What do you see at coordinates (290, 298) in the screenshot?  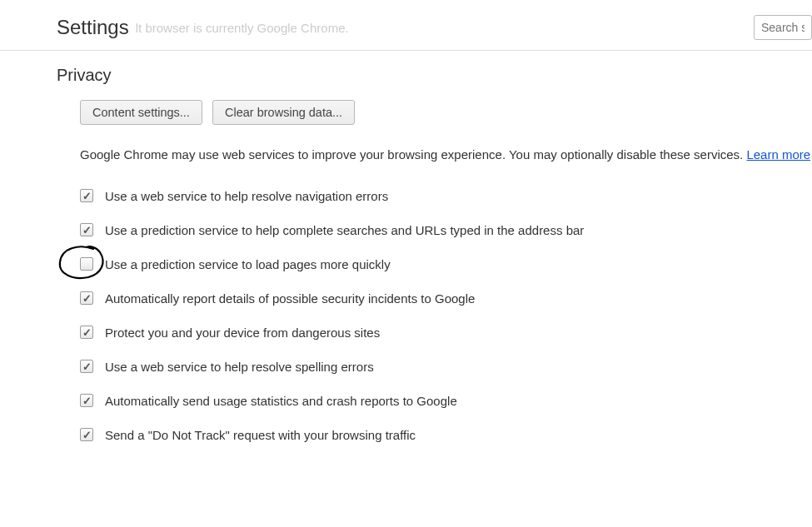 I see `checkbox-label: Automatically report details of possible…` at bounding box center [290, 298].